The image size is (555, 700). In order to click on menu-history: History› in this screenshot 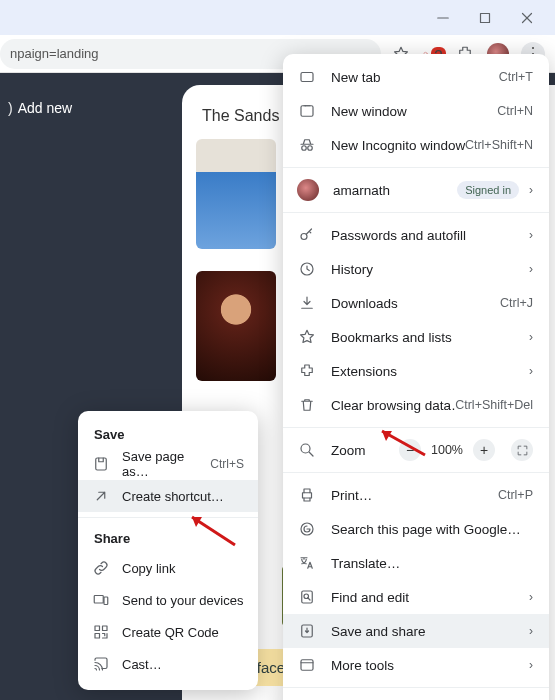, I will do `click(416, 269)`.